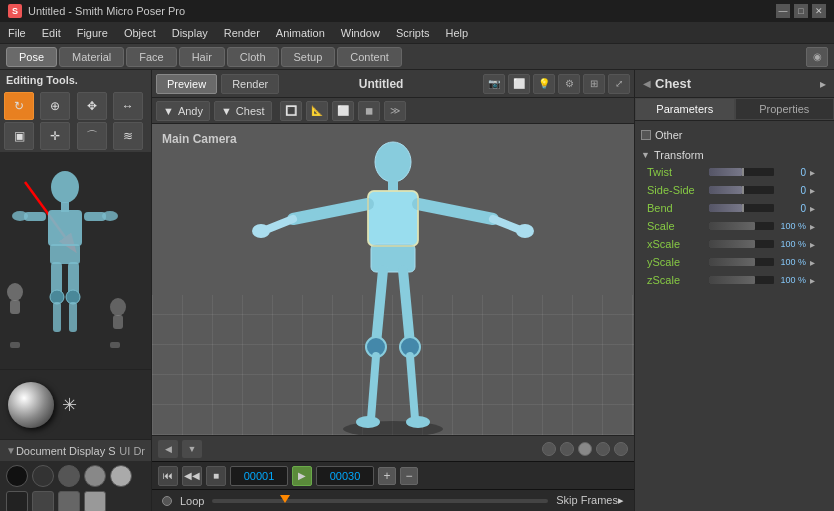 The width and height of the screenshot is (834, 511). I want to click on other-checkbox, so click(646, 135).